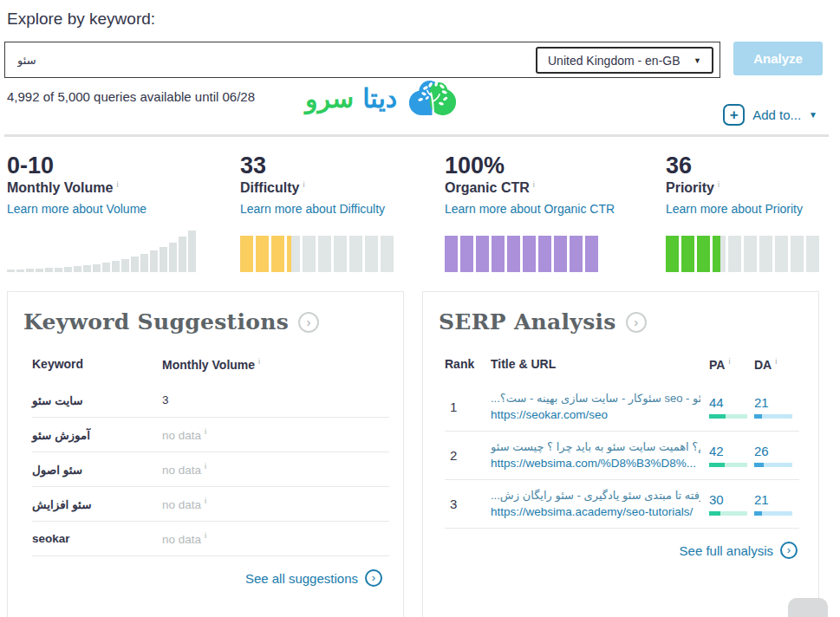  What do you see at coordinates (248, 61) in the screenshot?
I see `keyword-search-input` at bounding box center [248, 61].